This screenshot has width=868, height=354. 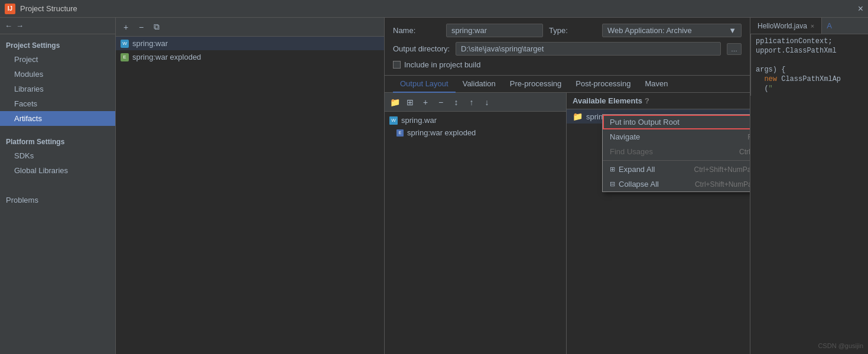 I want to click on project-settings-title: Project Settings, so click(x=58, y=43).